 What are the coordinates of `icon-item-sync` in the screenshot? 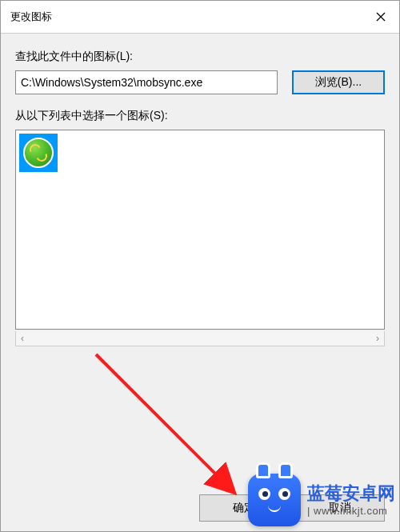 It's located at (38, 153).